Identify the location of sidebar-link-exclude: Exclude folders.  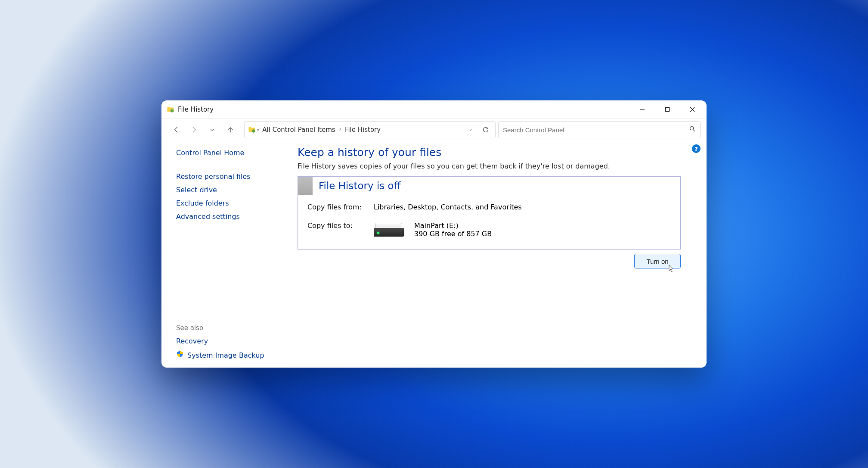
(233, 203).